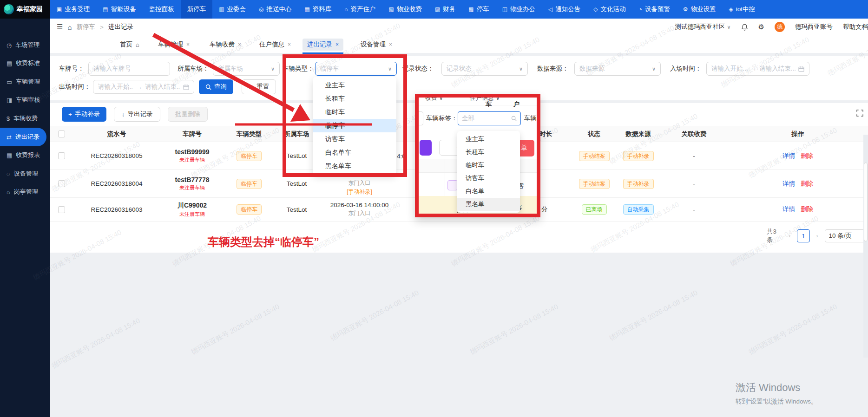 The width and height of the screenshot is (868, 417). I want to click on gear-icon: ⚙, so click(761, 27).